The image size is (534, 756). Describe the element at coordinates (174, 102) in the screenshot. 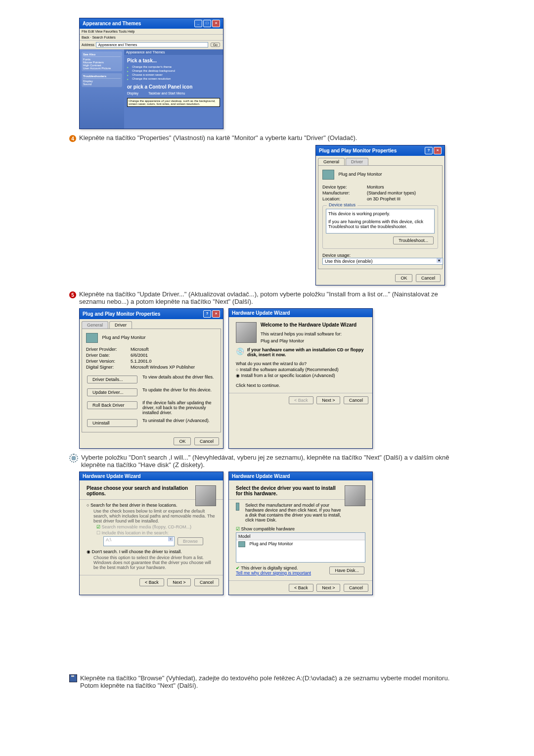

I see `tooltip: Change the appearance of your desktop, s…` at that location.